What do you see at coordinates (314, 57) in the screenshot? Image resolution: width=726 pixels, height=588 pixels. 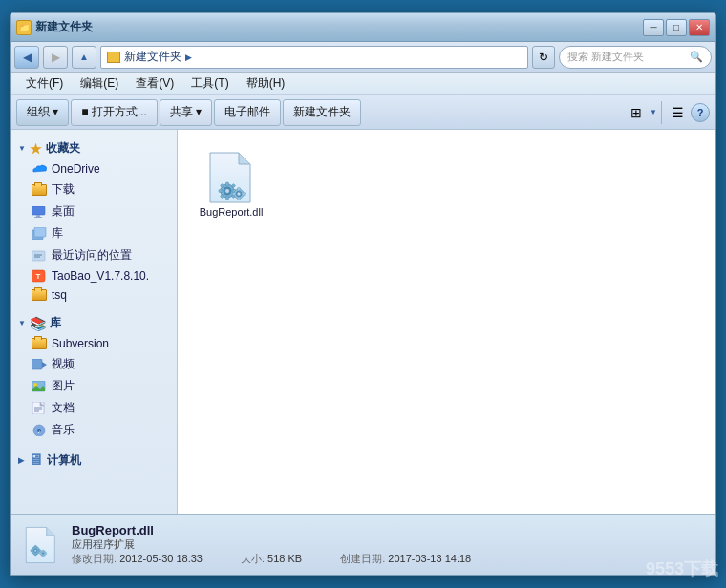 I see `address-input: 新建文件夹 ▶` at bounding box center [314, 57].